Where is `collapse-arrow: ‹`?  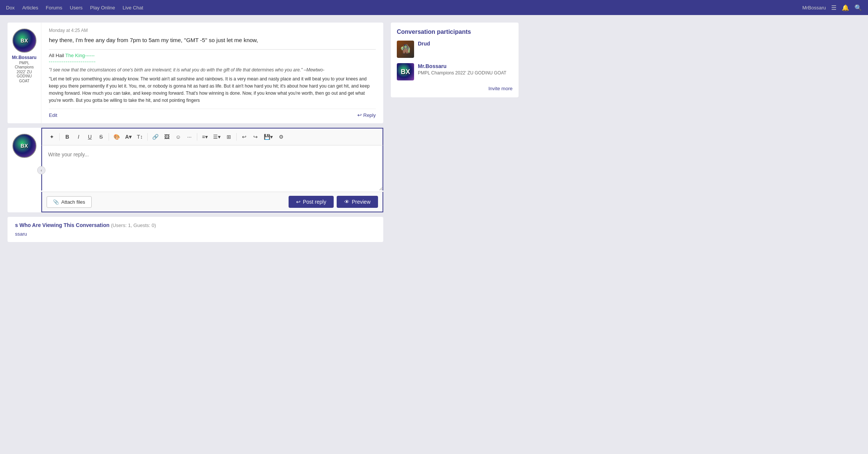
collapse-arrow: ‹ is located at coordinates (41, 170).